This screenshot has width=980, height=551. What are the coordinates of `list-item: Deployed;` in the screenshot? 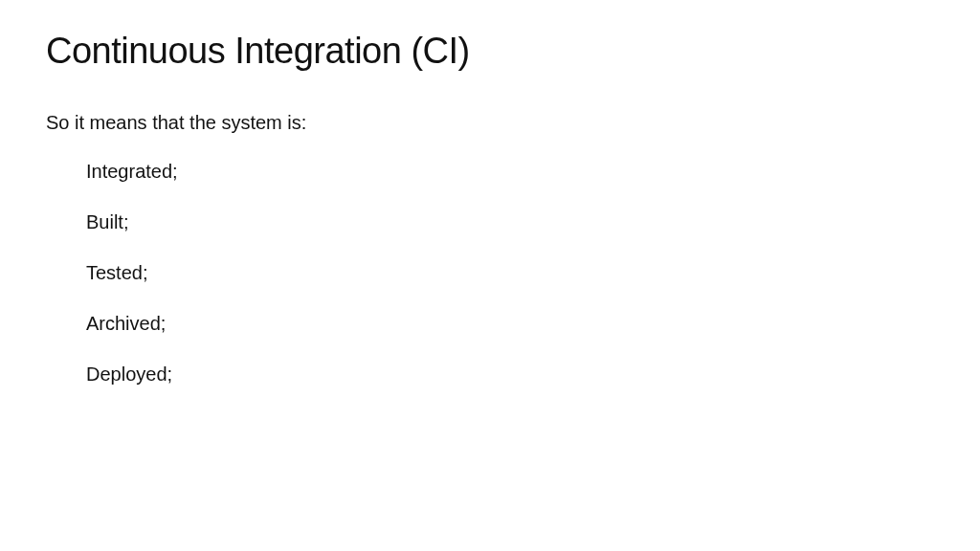 It's located at (510, 375).